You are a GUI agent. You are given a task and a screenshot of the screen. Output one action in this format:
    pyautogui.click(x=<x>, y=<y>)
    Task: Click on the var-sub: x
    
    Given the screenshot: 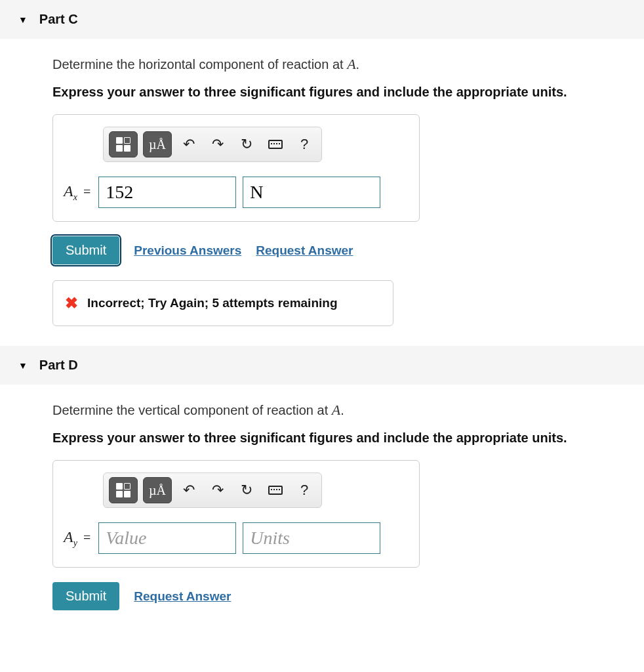 What is the action you would take?
    pyautogui.click(x=75, y=197)
    